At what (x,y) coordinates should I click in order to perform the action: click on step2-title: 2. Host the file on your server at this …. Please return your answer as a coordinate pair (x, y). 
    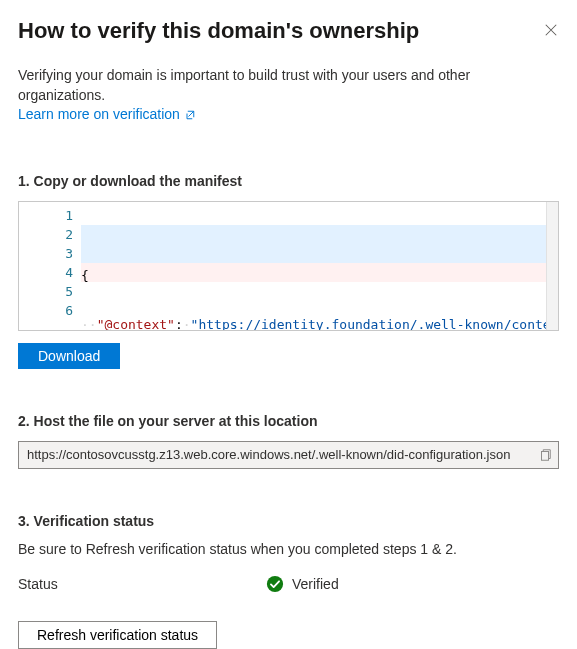
    Looking at the image, I should click on (288, 421).